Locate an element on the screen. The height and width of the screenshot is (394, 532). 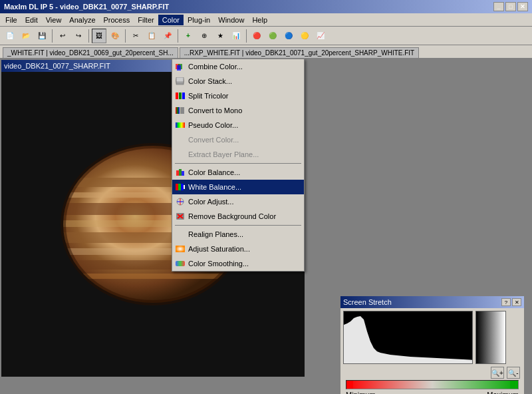
max-slider-thumb is located at coordinates (513, 385).